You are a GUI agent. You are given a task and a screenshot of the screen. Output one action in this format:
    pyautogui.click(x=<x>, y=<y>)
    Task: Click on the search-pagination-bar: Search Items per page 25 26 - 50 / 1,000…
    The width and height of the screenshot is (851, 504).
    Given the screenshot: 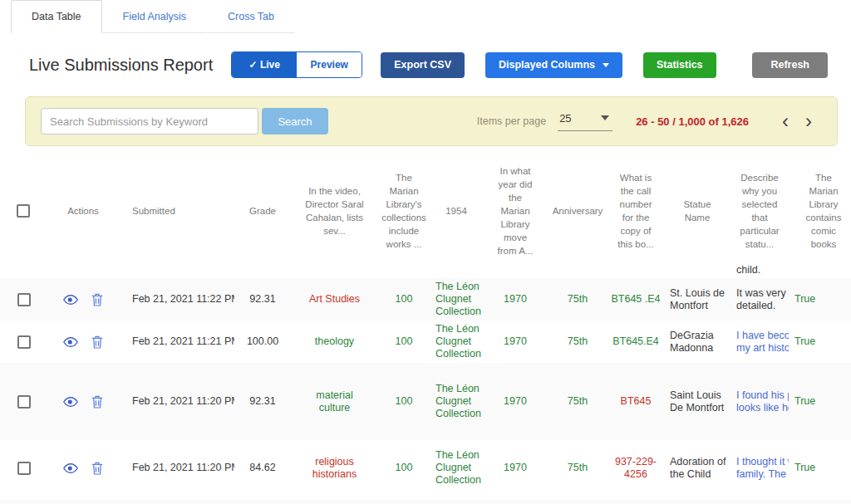 What is the action you would take?
    pyautogui.click(x=431, y=121)
    